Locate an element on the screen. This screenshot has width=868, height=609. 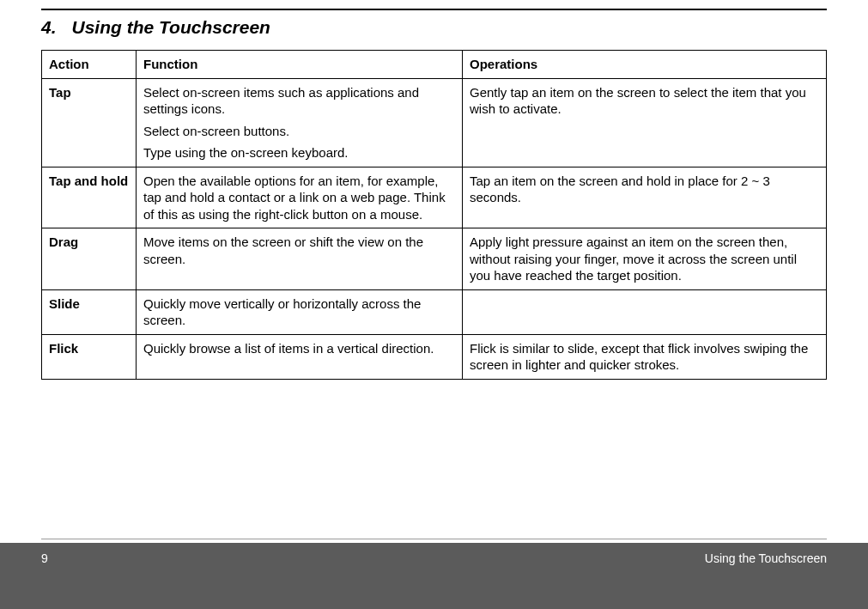
operations-cell: Gently tap an item on the screen to sele… is located at coordinates (645, 122).